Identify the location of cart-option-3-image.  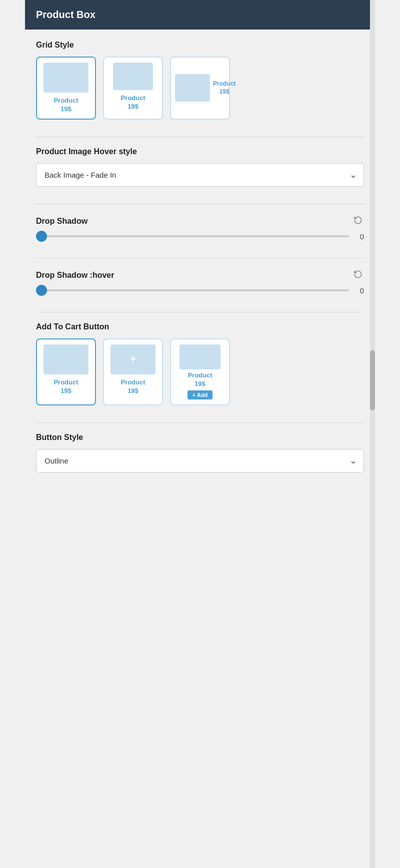
(200, 357).